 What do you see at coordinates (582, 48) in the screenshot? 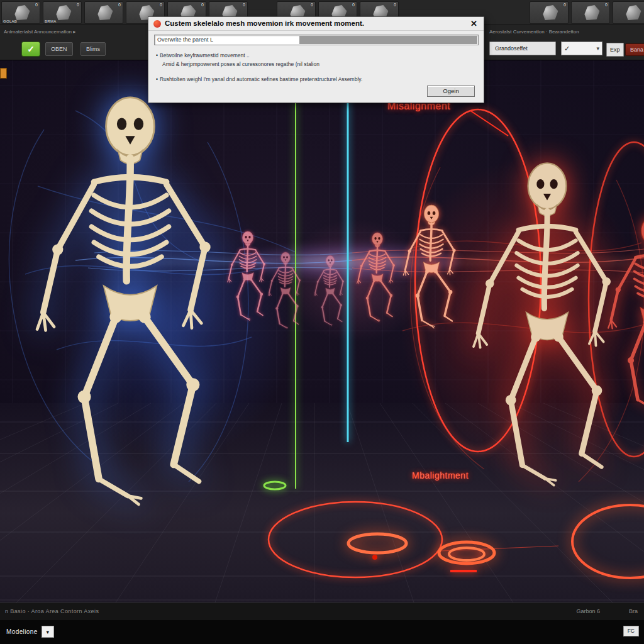
I see `check-dropdown: ✓ ▾` at bounding box center [582, 48].